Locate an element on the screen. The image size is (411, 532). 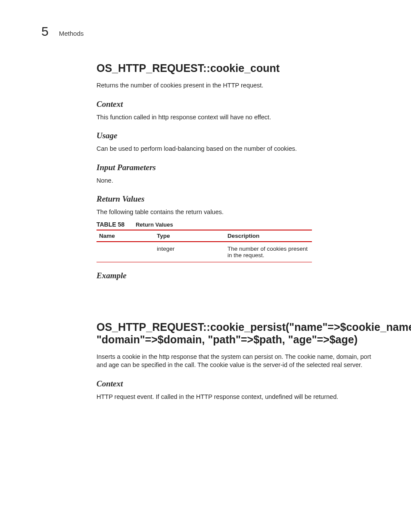
table-title: Return Values is located at coordinates (154, 225).